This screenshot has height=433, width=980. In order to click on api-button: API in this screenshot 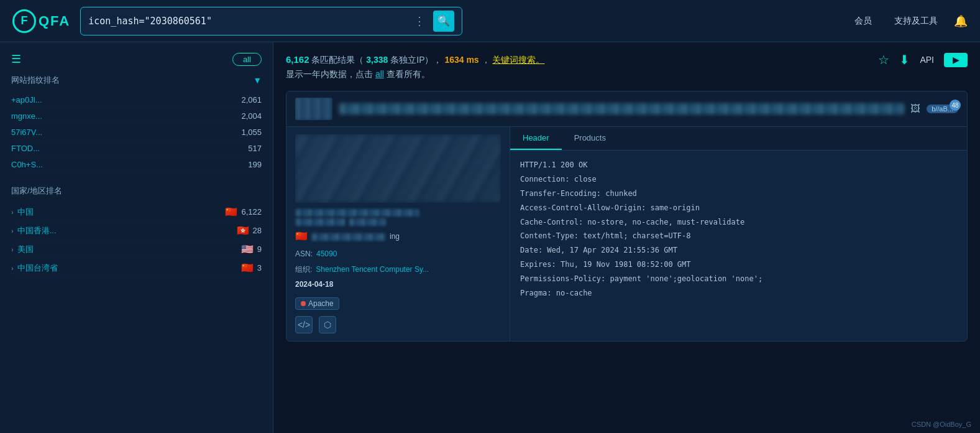, I will do `click(927, 60)`.